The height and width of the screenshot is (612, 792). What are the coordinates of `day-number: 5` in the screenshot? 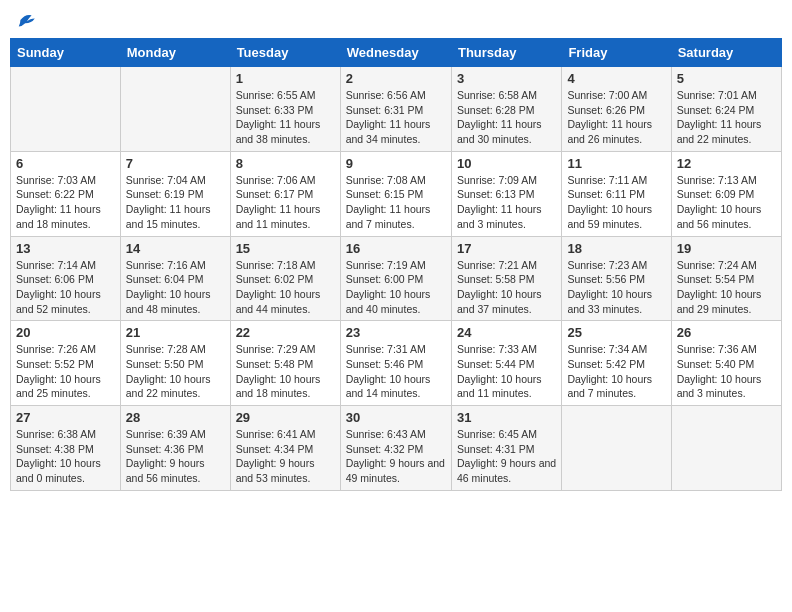 It's located at (726, 78).